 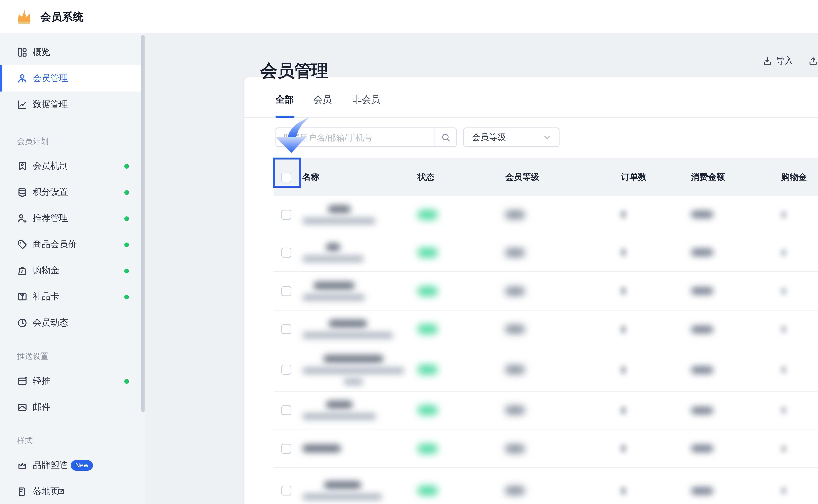 I want to click on user-plus-icon, so click(x=22, y=218).